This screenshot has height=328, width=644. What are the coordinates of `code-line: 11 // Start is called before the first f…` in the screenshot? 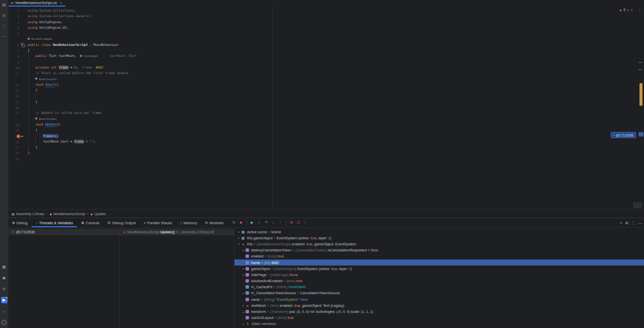 It's located at (326, 74).